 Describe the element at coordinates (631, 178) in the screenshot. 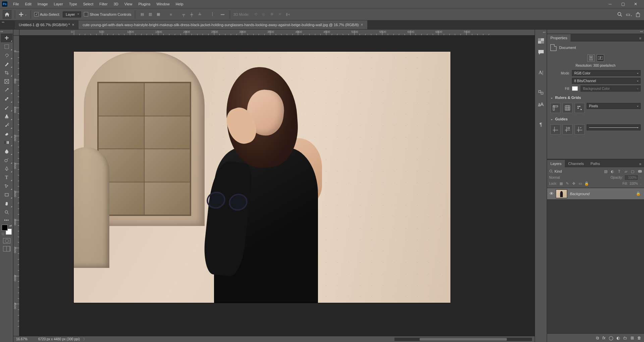

I see `opacity-value: 100%` at that location.